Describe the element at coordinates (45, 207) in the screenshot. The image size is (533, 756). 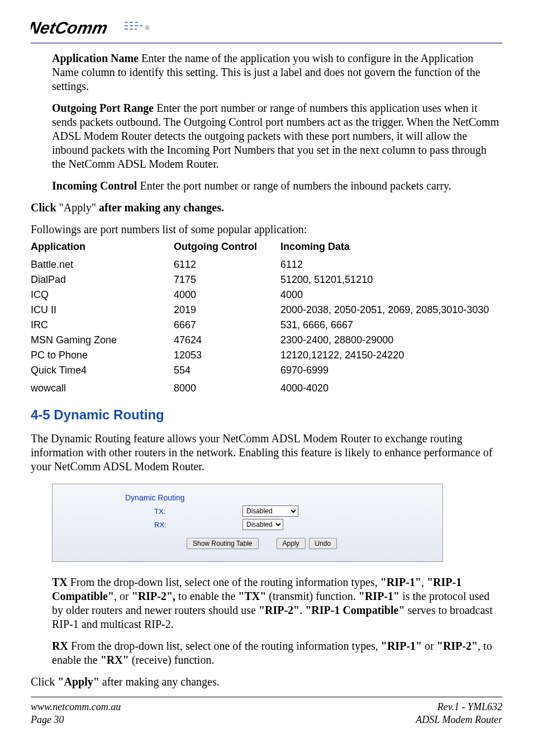
I see `click-prefix: Click` at that location.